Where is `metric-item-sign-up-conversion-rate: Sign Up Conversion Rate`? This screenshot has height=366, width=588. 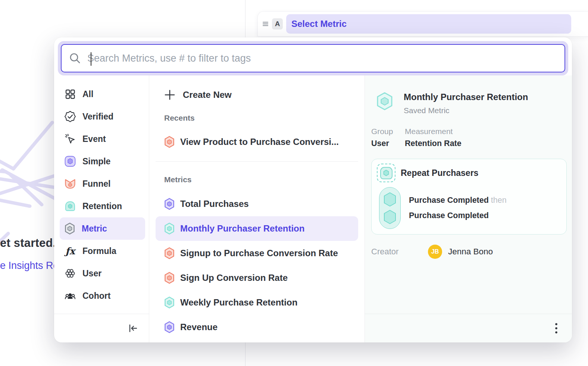
metric-item-sign-up-conversion-rate: Sign Up Conversion Rate is located at coordinates (257, 278).